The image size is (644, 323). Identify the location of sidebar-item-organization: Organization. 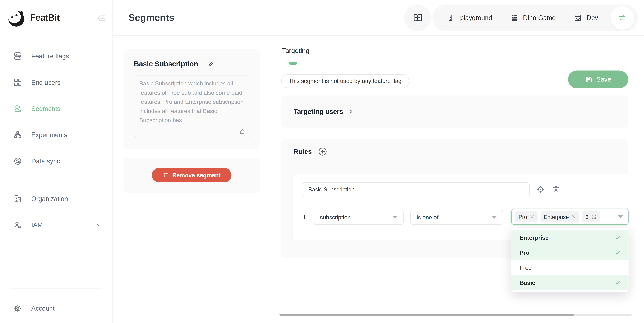
(56, 198).